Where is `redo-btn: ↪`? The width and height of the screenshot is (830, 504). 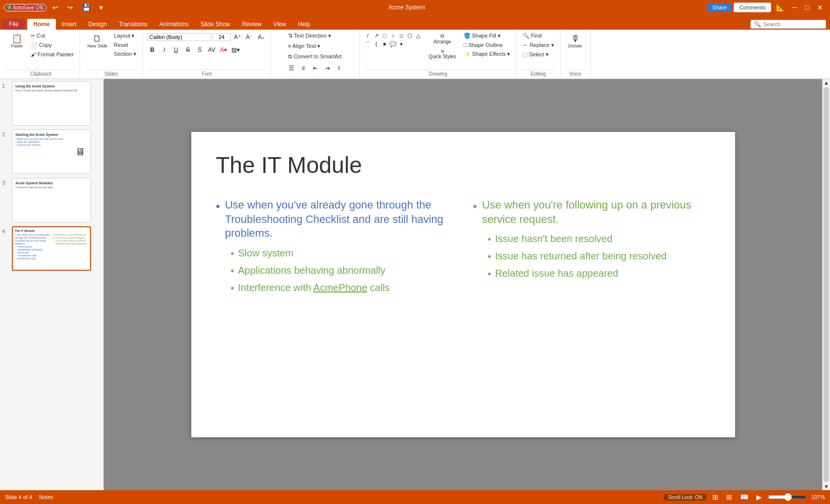
redo-btn: ↪ is located at coordinates (70, 7).